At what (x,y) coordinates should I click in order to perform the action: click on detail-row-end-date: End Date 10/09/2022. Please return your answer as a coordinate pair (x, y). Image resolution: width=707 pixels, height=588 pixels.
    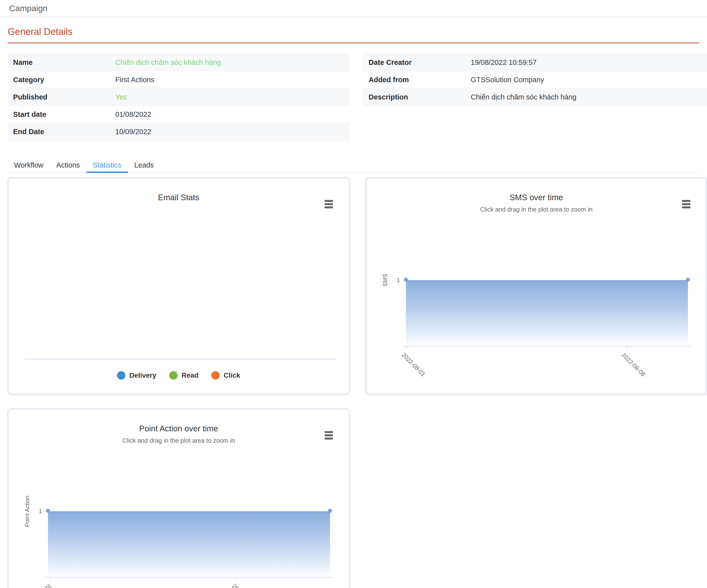
    Looking at the image, I should click on (178, 132).